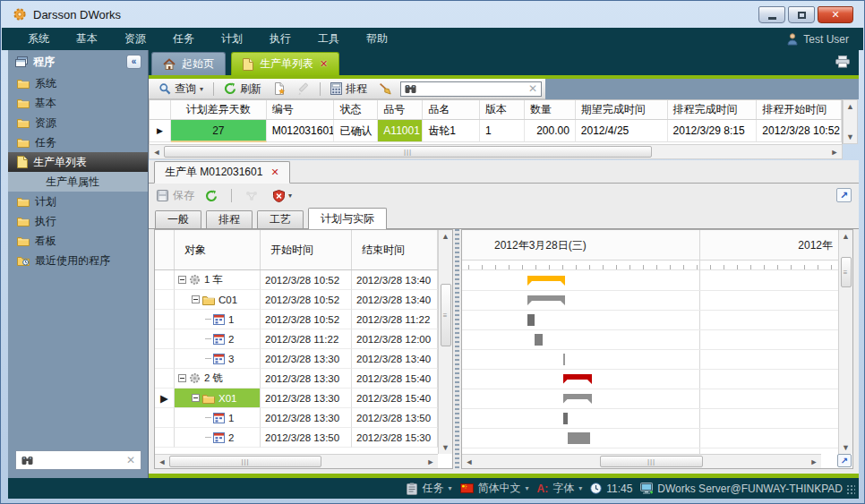  What do you see at coordinates (395, 250) in the screenshot?
I see `tree-header-cell: 结束时间` at bounding box center [395, 250].